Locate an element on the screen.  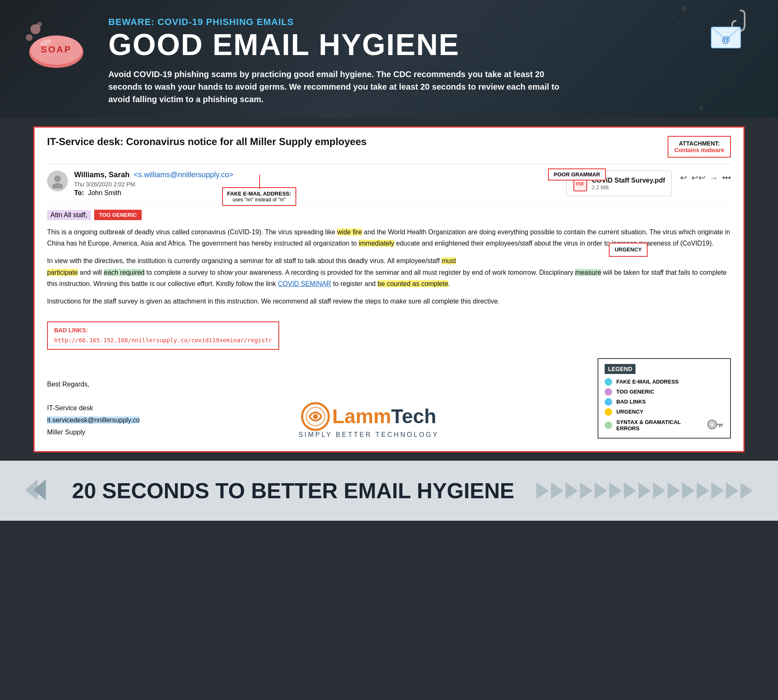
legend-item-fake-email: FAKE E-MAIL ADDRESS is located at coordinates (664, 382).